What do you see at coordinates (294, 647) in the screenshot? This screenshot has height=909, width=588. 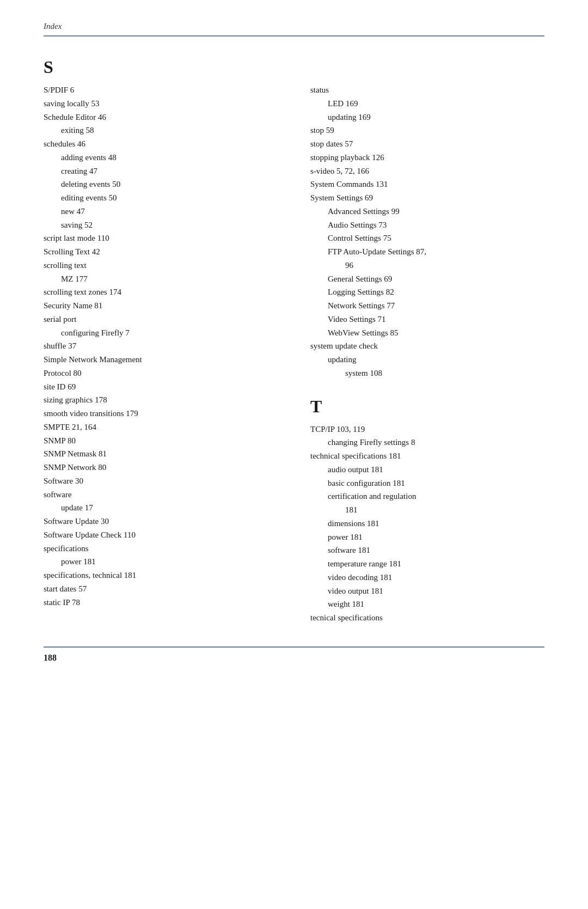 I see `footer-rule` at bounding box center [294, 647].